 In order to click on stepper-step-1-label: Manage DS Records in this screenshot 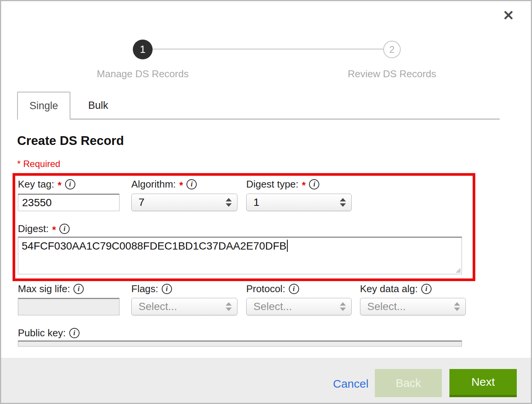, I will do `click(143, 74)`.